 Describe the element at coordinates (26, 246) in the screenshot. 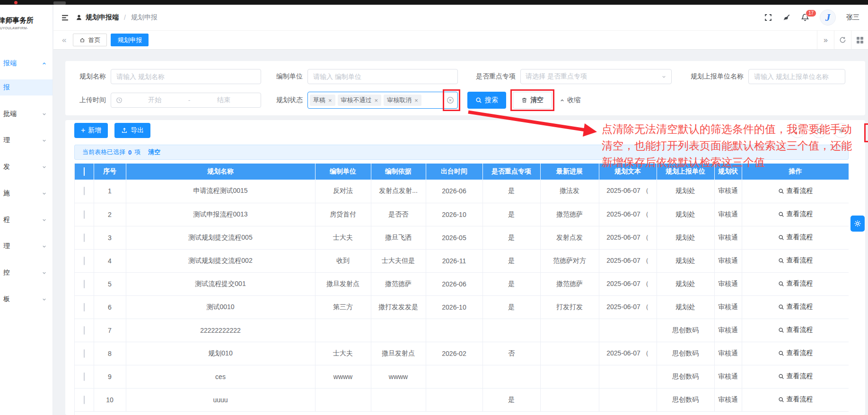

I see `sidebar-item-manage-2: 理` at that location.